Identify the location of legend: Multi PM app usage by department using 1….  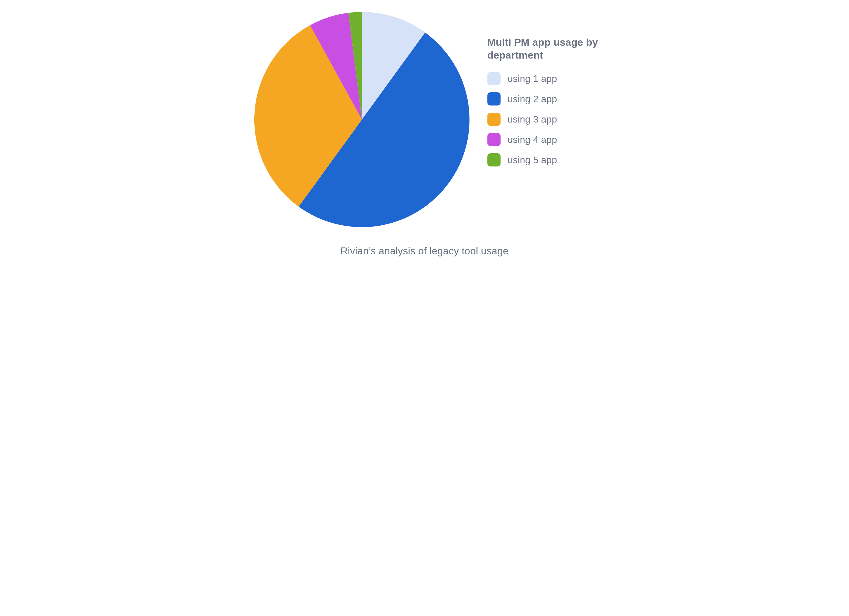
(547, 101).